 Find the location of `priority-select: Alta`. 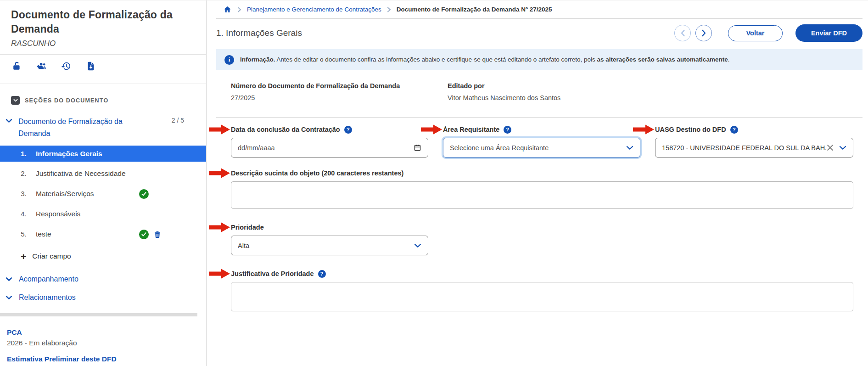

priority-select: Alta is located at coordinates (330, 245).